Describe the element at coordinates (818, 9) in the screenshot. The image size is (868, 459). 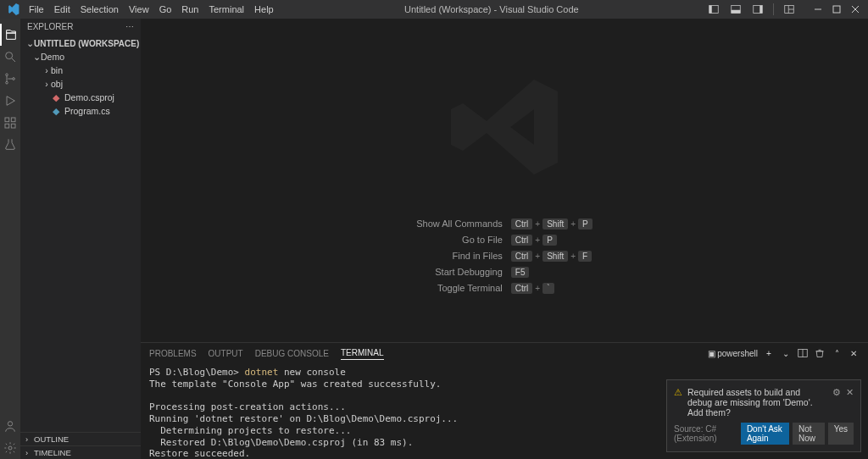
I see `minimize-button` at that location.